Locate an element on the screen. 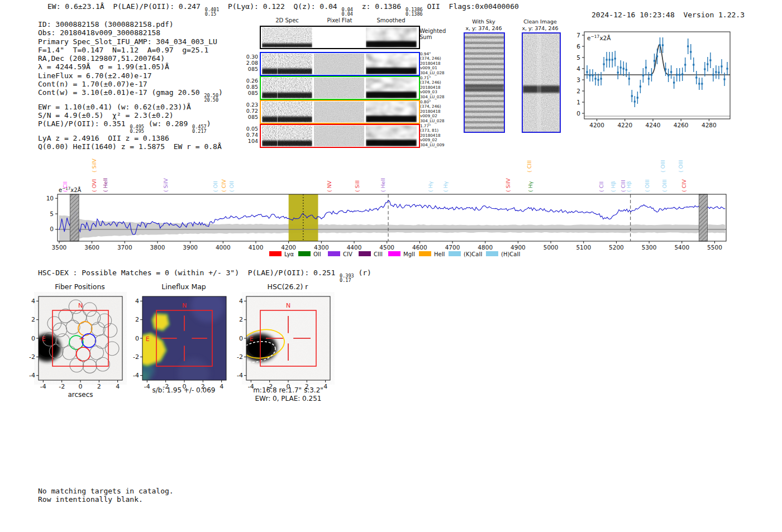  svg-text: 4600 is located at coordinates (420, 247).